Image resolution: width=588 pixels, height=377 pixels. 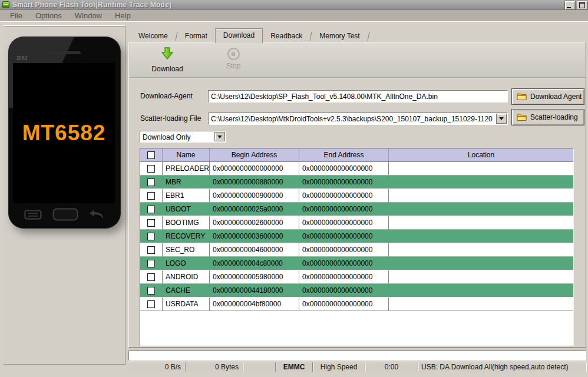 What do you see at coordinates (357, 196) in the screenshot?
I see `table-row: EBR1 0x0000000000900000 0x00000000000000…` at bounding box center [357, 196].